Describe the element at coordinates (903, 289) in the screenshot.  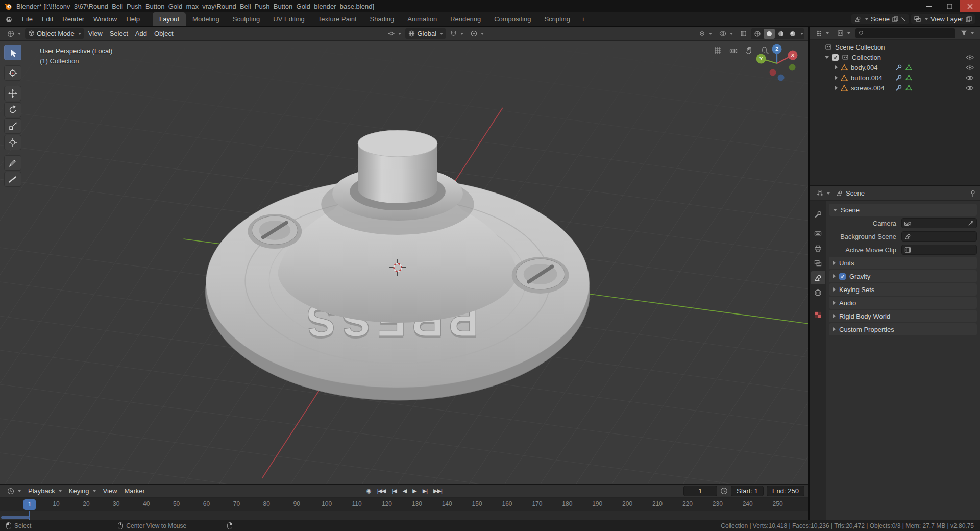
I see `section-keying-sets: Keying Sets` at that location.